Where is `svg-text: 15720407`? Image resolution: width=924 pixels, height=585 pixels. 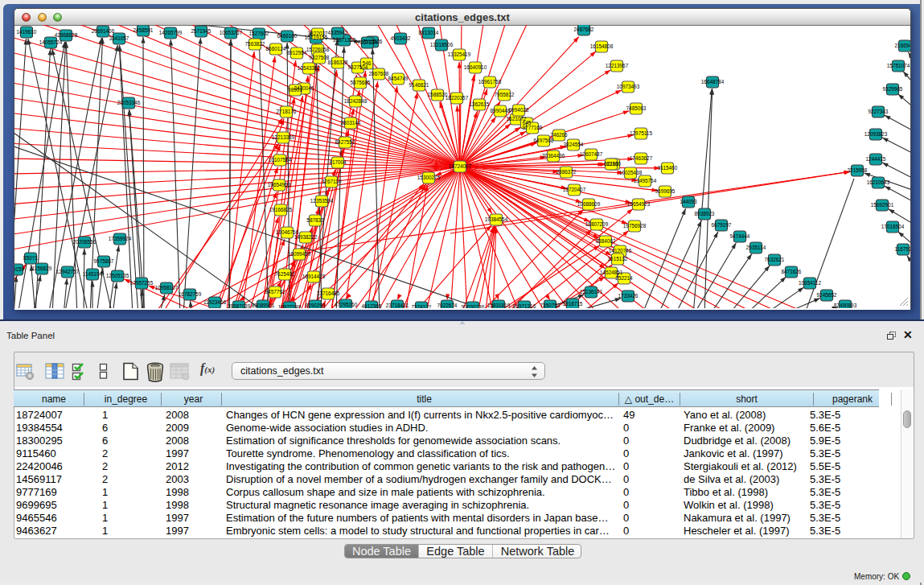
svg-text: 15720407 is located at coordinates (574, 190).